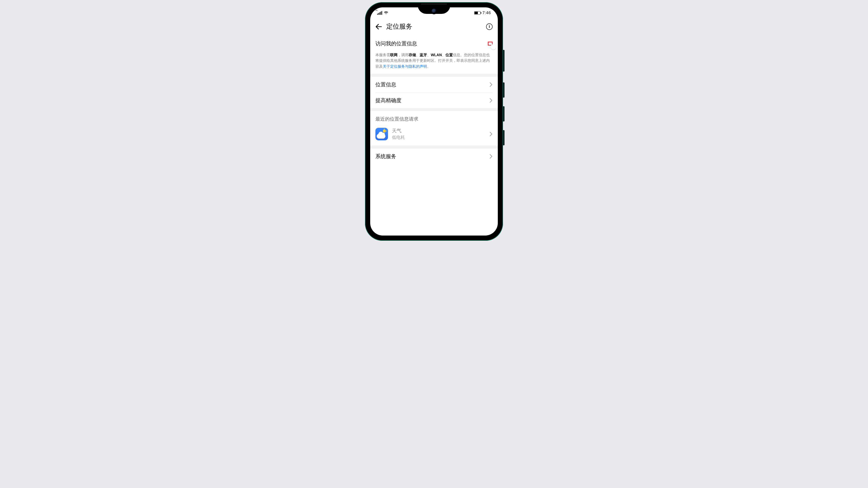 This screenshot has height=488, width=868. Describe the element at coordinates (398, 137) in the screenshot. I see `recent-app-sub: 低电耗` at that location.